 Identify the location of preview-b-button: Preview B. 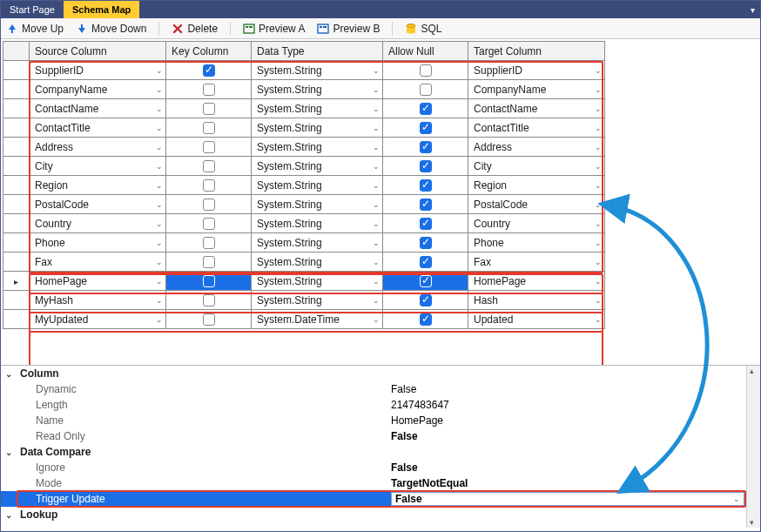
(348, 29).